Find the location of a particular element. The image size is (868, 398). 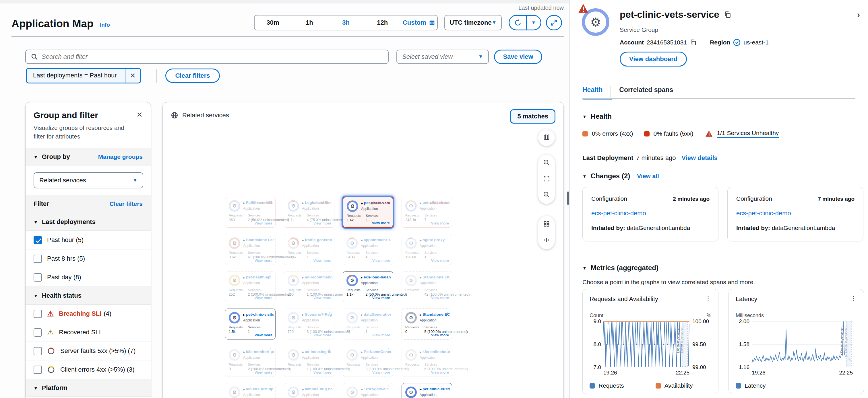

view-details-link: View details is located at coordinates (700, 158).